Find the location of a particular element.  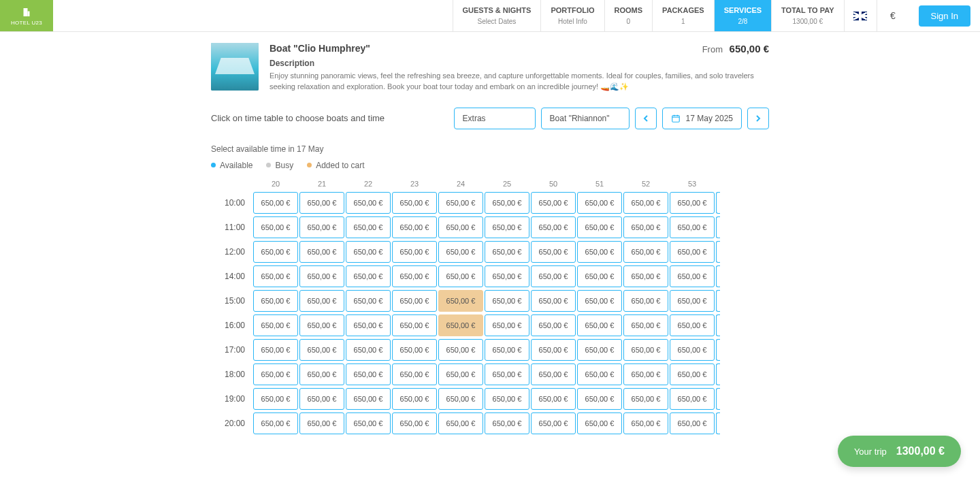

date-prev-button is located at coordinates (646, 118).